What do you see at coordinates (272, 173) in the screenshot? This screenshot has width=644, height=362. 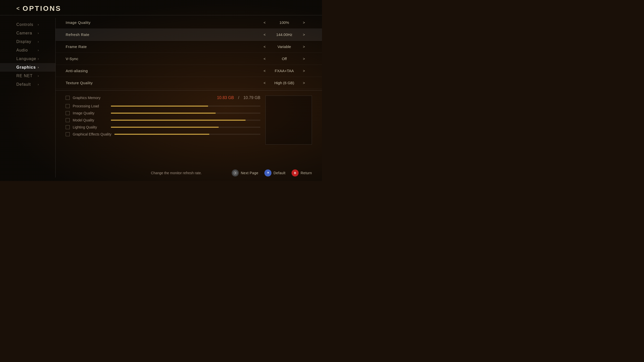 I see `bottom-controls: Next Page ✕ Default B Return` at bounding box center [272, 173].